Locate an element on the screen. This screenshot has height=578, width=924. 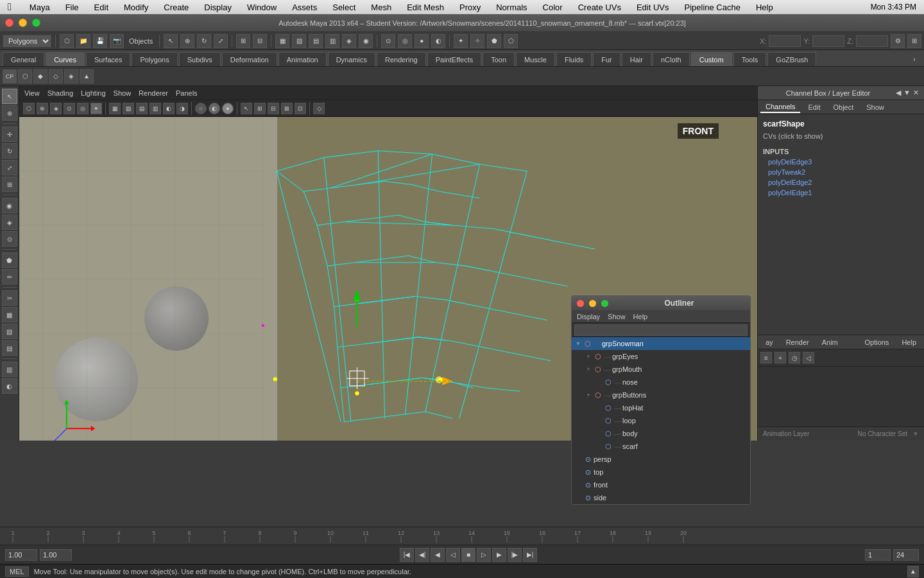
menu-edit-uvs: Edit UVs is located at coordinates (653, 8).